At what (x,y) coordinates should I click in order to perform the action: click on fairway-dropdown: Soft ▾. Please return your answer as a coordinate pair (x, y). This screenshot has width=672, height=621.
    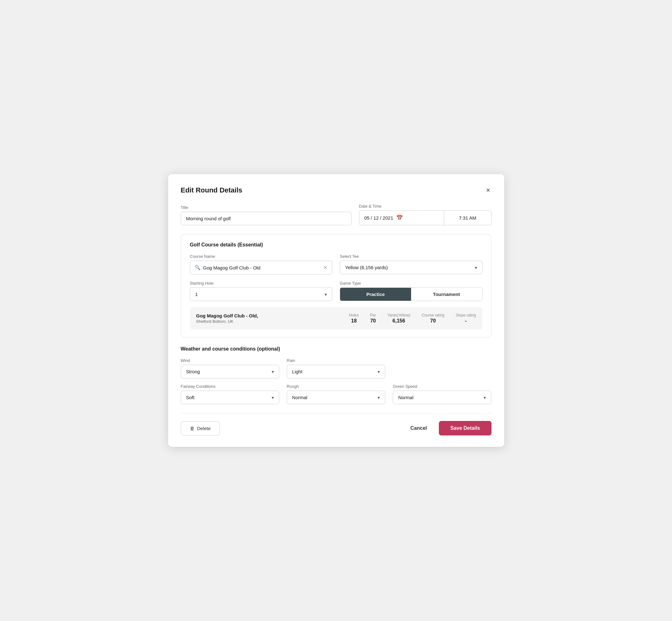
    Looking at the image, I should click on (230, 398).